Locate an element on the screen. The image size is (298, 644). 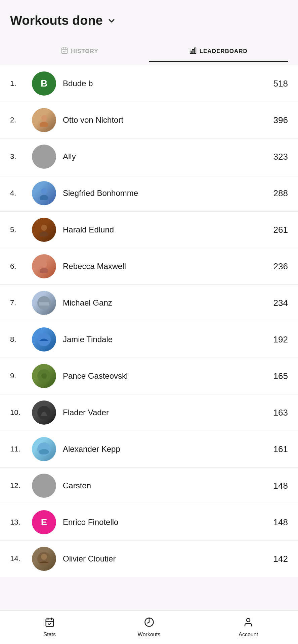
chevron-down-icon is located at coordinates (112, 21).